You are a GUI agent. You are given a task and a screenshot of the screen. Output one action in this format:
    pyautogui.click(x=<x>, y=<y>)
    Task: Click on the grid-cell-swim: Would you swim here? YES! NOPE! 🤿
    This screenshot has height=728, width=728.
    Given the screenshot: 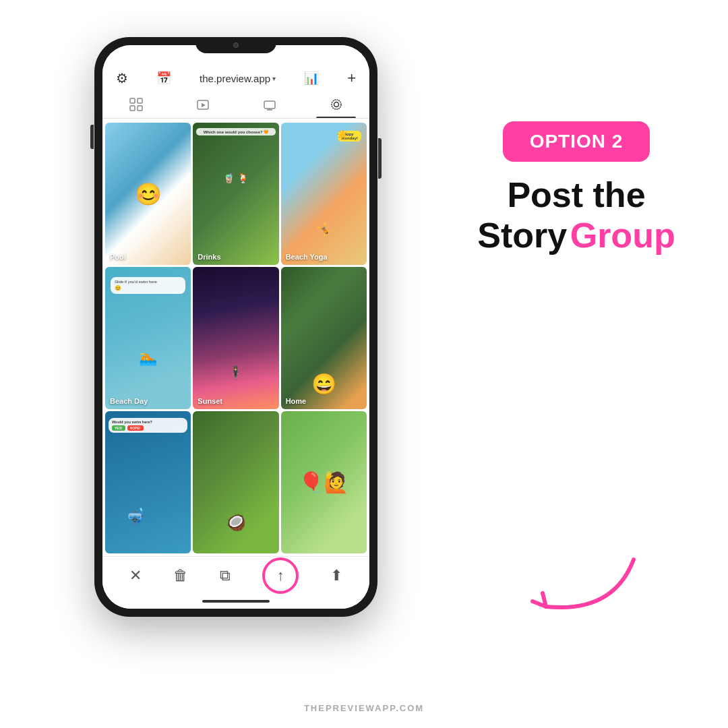 What is the action you would take?
    pyautogui.click(x=148, y=483)
    